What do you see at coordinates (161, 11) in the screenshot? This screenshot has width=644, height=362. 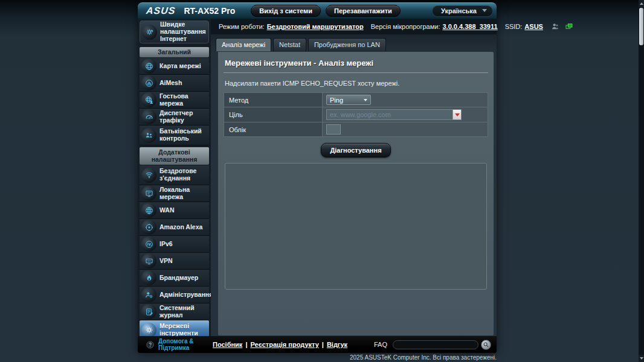 I see `asus-logo: ASUS` at bounding box center [161, 11].